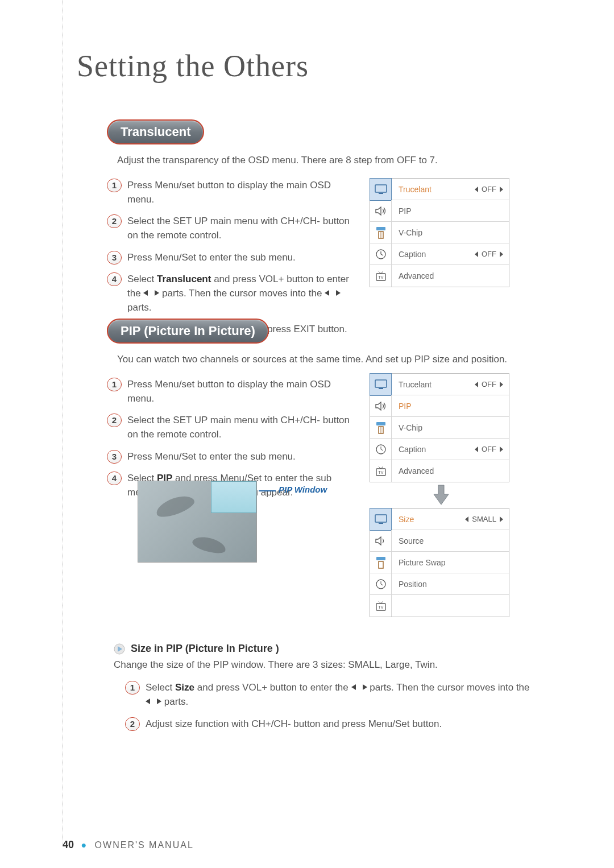  Describe the element at coordinates (433, 385) in the screenshot. I see `osd-label: Trucelant` at that location.